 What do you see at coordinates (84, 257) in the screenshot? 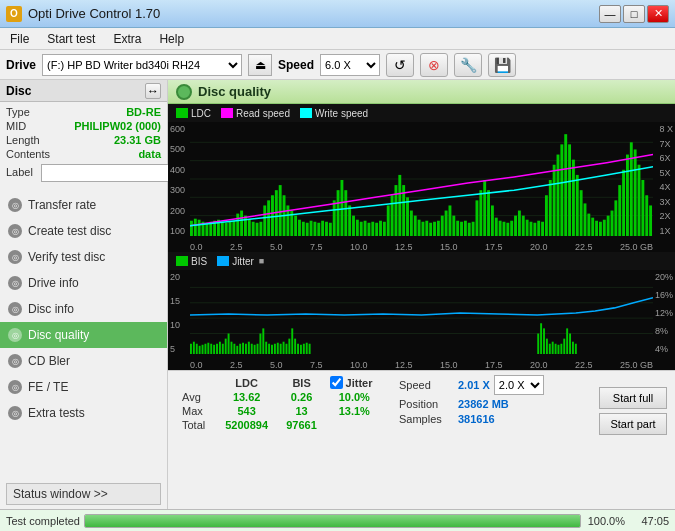
I see `nav-verify-test-disc: ◎ Verify test disc` at bounding box center [84, 257].